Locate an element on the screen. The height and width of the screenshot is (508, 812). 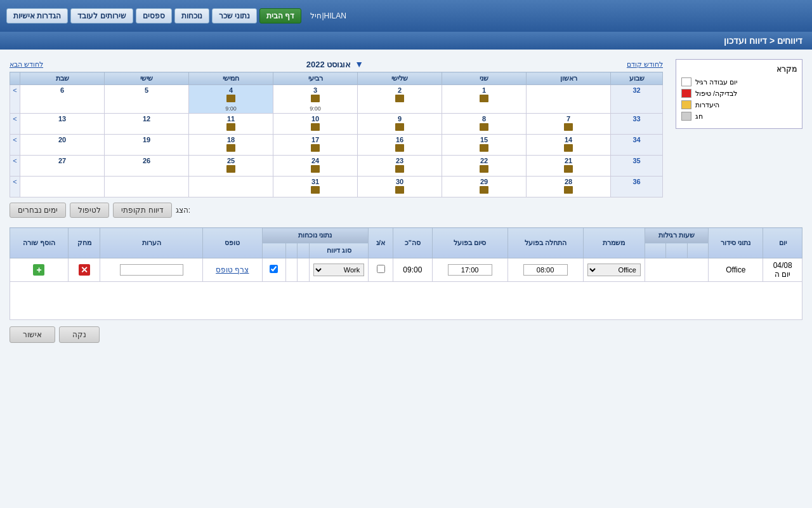
report-type-select: Work is located at coordinates (339, 270).